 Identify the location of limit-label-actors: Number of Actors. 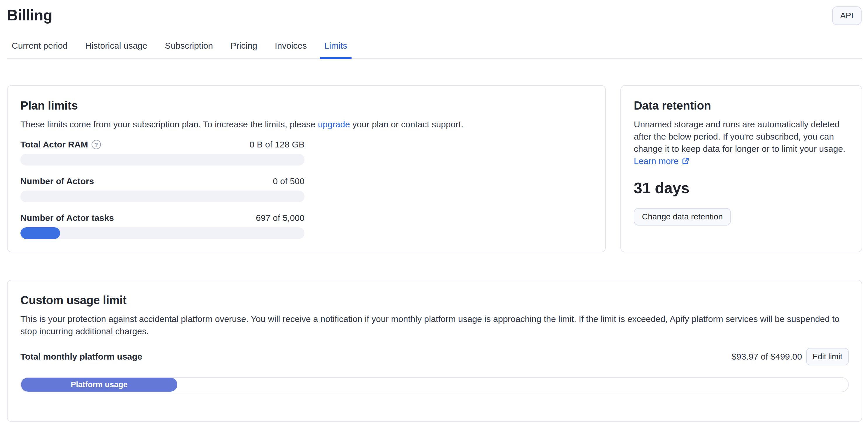
(57, 181).